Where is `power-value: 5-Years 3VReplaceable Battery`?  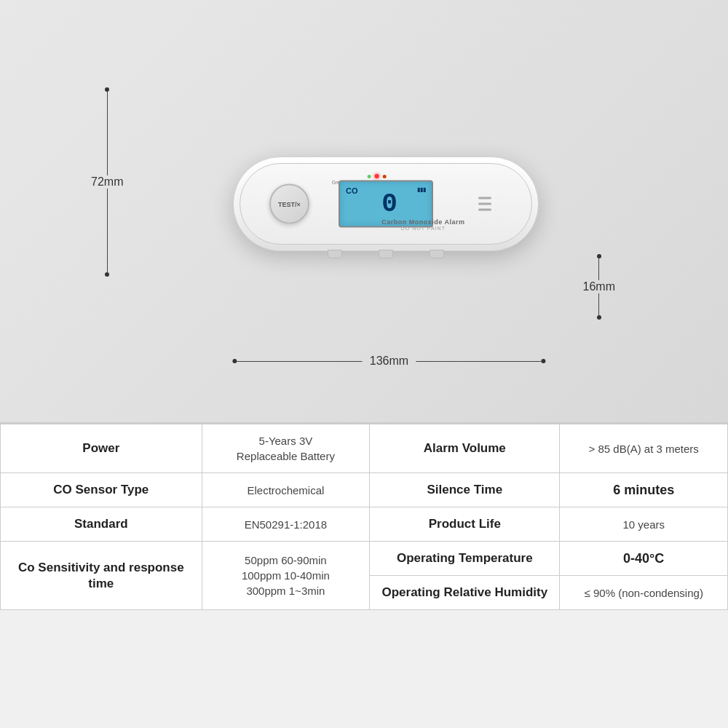 power-value: 5-Years 3VReplaceable Battery is located at coordinates (285, 448).